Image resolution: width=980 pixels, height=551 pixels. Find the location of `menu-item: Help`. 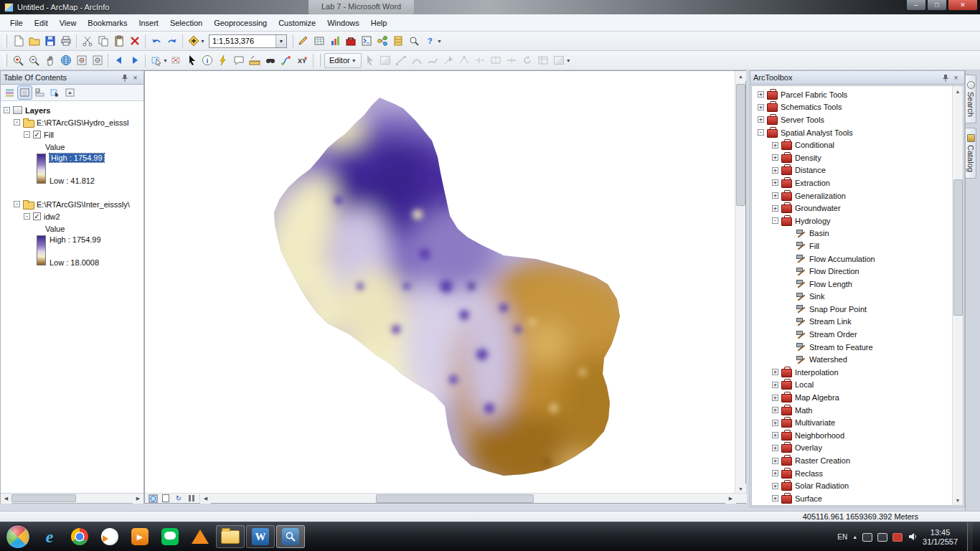

menu-item: Help is located at coordinates (379, 23).